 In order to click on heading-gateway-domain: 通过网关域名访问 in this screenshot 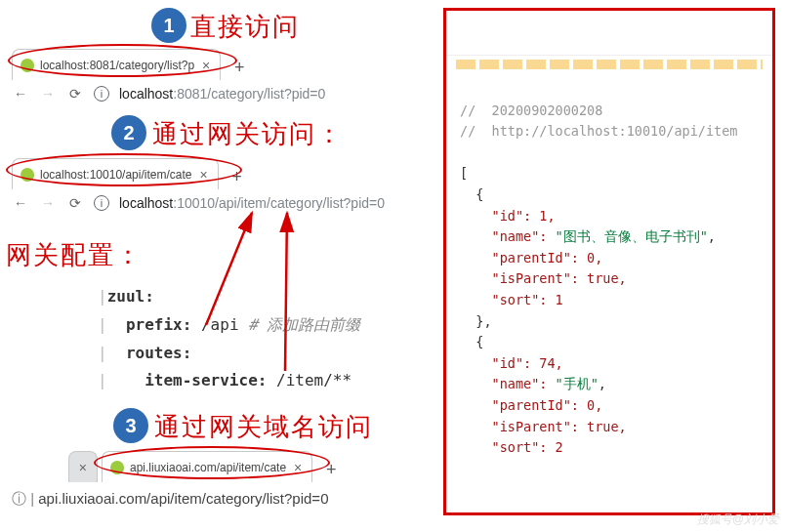, I will do `click(264, 428)`.